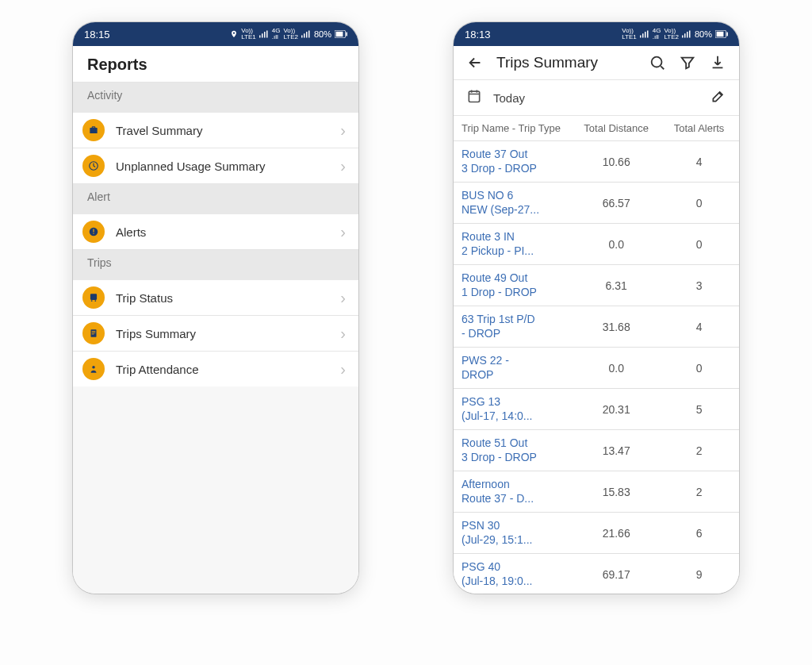 The image size is (812, 665). I want to click on cell-trip-name: Route 49 Out1 Drop - DROP, so click(514, 286).